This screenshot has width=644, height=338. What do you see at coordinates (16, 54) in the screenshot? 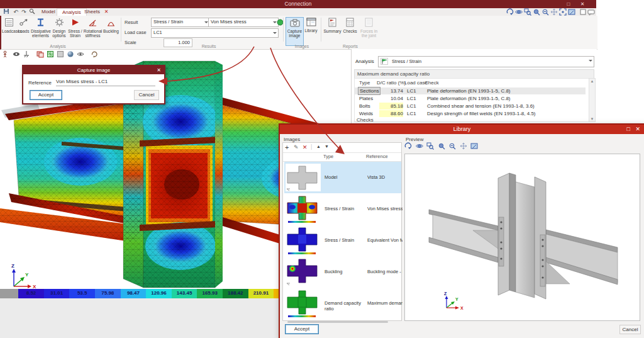
I see `deformed-shape-icon` at bounding box center [16, 54].